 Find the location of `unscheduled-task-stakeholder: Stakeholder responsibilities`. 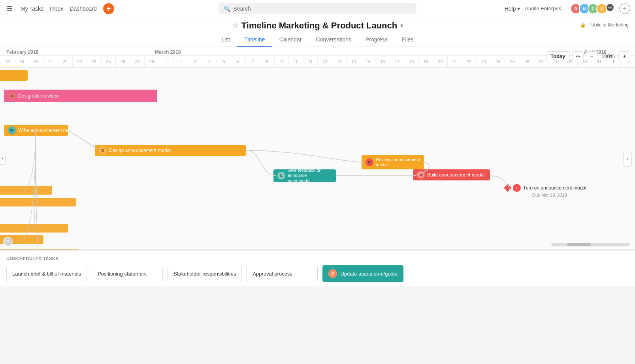

unscheduled-task-stakeholder: Stakeholder responsibilities is located at coordinates (205, 274).